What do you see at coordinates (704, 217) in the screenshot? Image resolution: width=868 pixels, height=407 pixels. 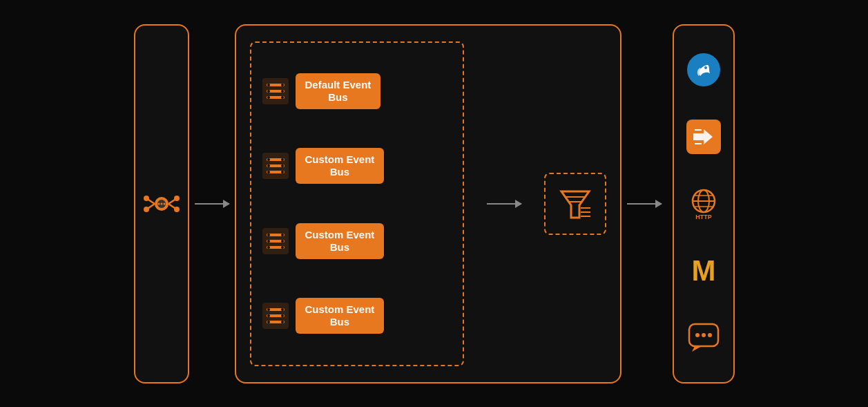 I see `svg-text: HTTP` at bounding box center [704, 217].